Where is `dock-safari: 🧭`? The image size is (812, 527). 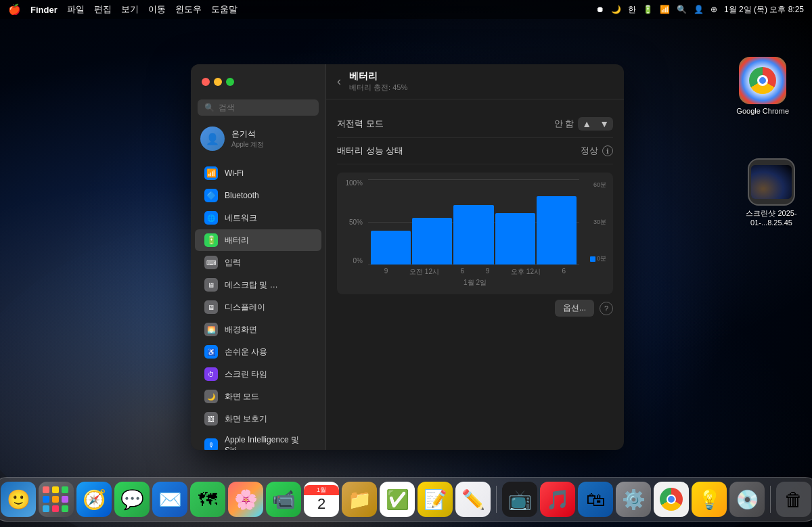
dock-safari: 🧭 is located at coordinates (94, 499).